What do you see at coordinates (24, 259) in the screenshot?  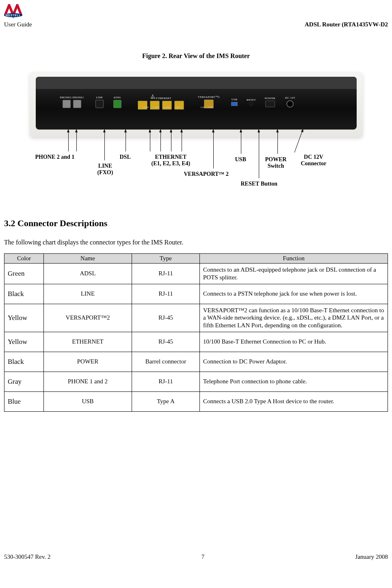 I see `table-header: Color` at bounding box center [24, 259].